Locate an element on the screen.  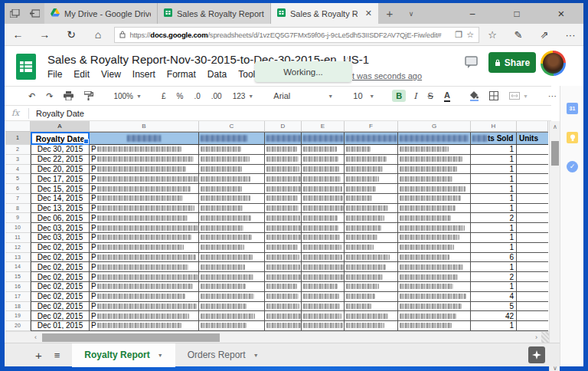
cell-I13 is located at coordinates (533, 258).